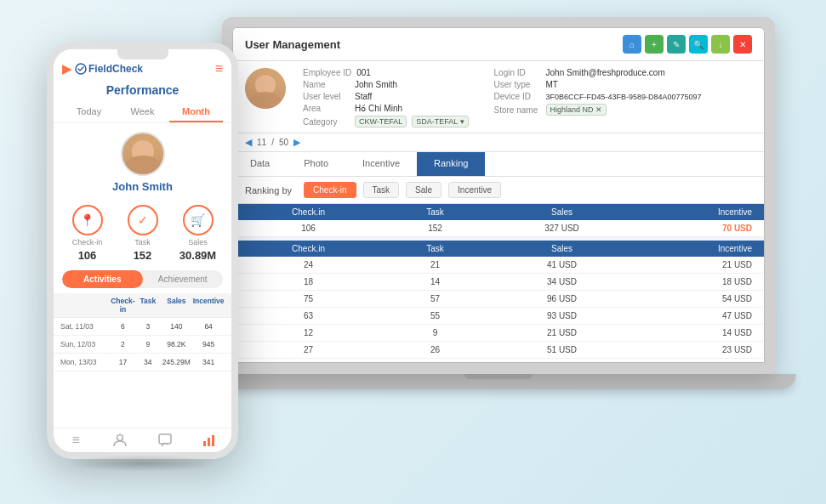 Image resolution: width=826 pixels, height=504 pixels. I want to click on td-date: Mon, 13/03, so click(85, 362).